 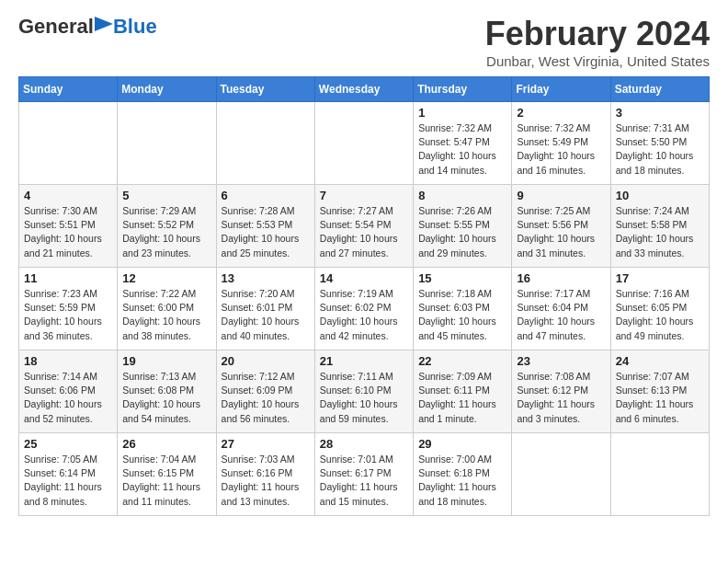 What do you see at coordinates (364, 226) in the screenshot?
I see `calendar-week-2: 4Sunrise: 7:30 AM Sunset: 5:51 PM Daylig…` at bounding box center [364, 226].